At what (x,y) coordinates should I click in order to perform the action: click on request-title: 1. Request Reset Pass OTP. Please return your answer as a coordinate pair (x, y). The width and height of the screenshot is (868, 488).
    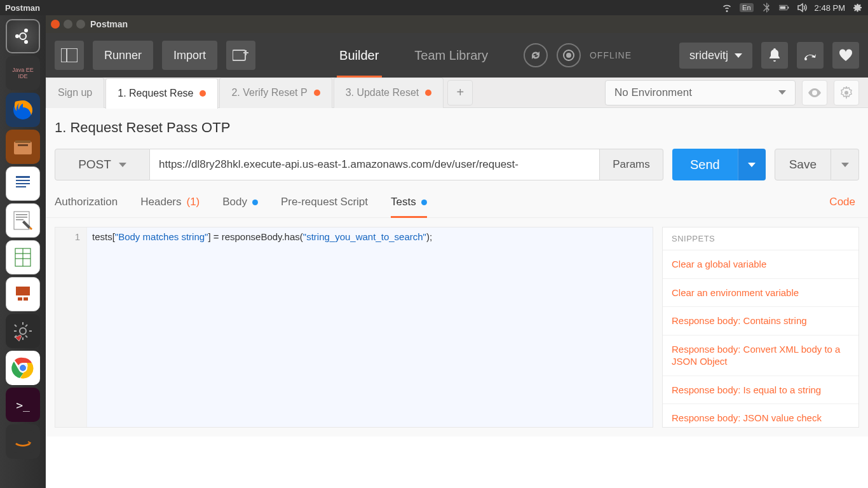
    Looking at the image, I should click on (457, 125).